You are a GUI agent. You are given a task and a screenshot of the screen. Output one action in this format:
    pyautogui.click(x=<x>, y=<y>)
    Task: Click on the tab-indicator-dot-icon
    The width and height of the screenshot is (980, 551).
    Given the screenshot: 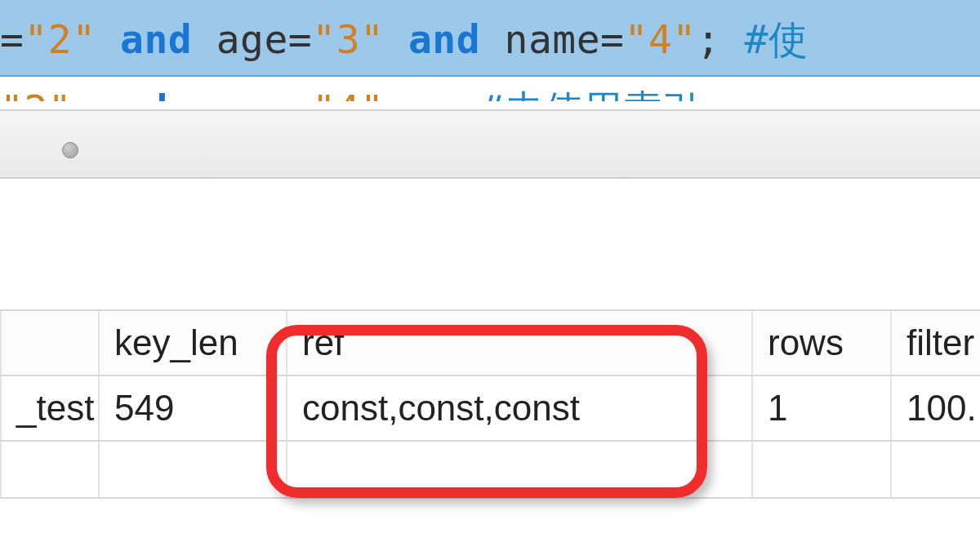 What is the action you would take?
    pyautogui.click(x=70, y=150)
    